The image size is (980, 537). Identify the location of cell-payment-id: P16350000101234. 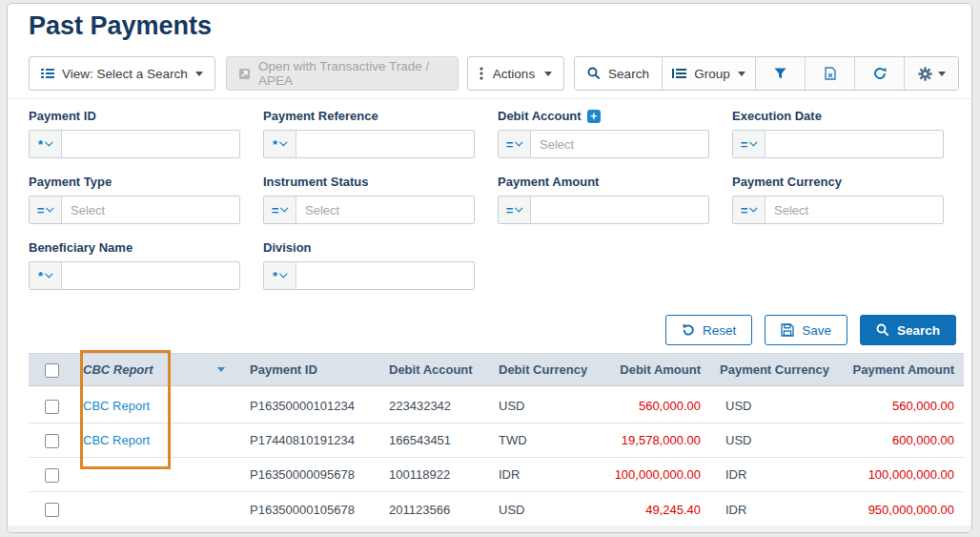
(310, 406).